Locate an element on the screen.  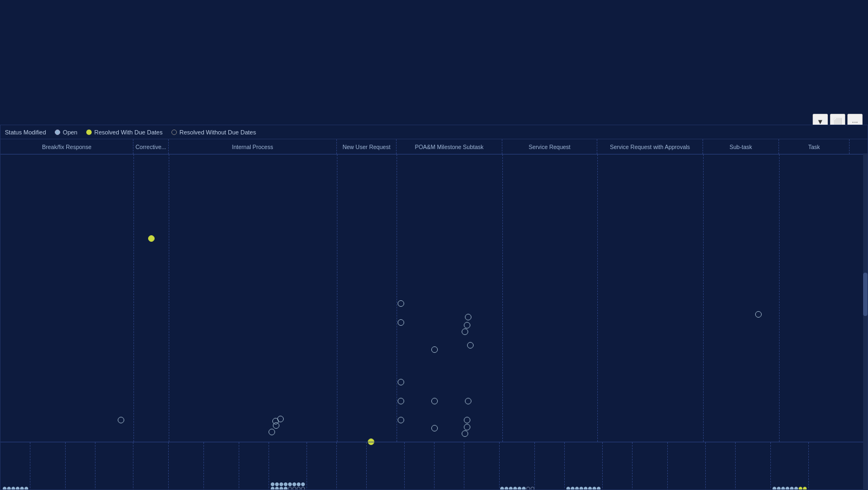
cluster-col-7: Low is located at coordinates (254, 466).